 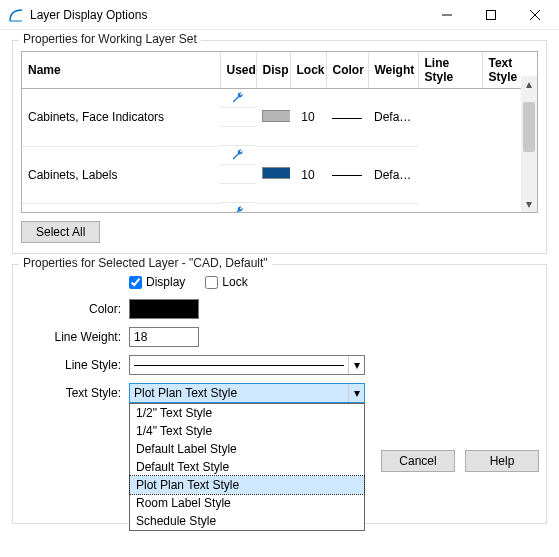 I want to click on text-style-dropdown: 1/2" Text Style1/4" Text StyleDefault La…, so click(x=247, y=467).